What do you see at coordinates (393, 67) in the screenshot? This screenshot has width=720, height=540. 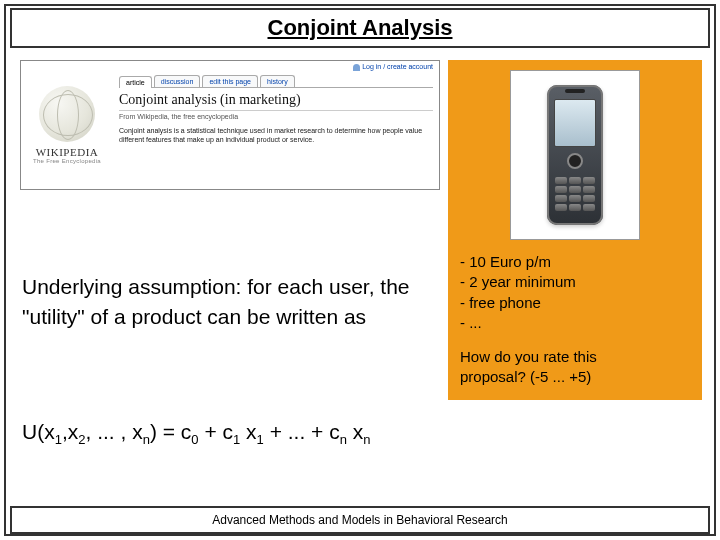 I see `wikipedia-login-link: Log in / create account` at bounding box center [393, 67].